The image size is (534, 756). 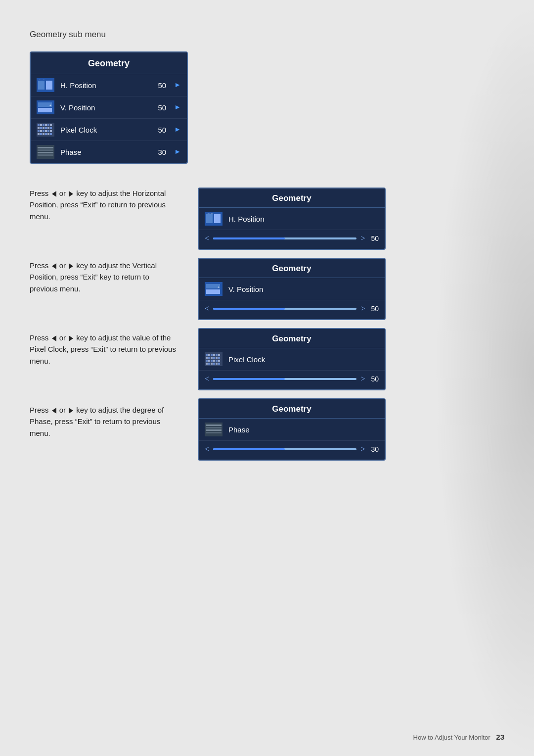 I want to click on sub-pixelclock-value: 50, so click(x=375, y=379).